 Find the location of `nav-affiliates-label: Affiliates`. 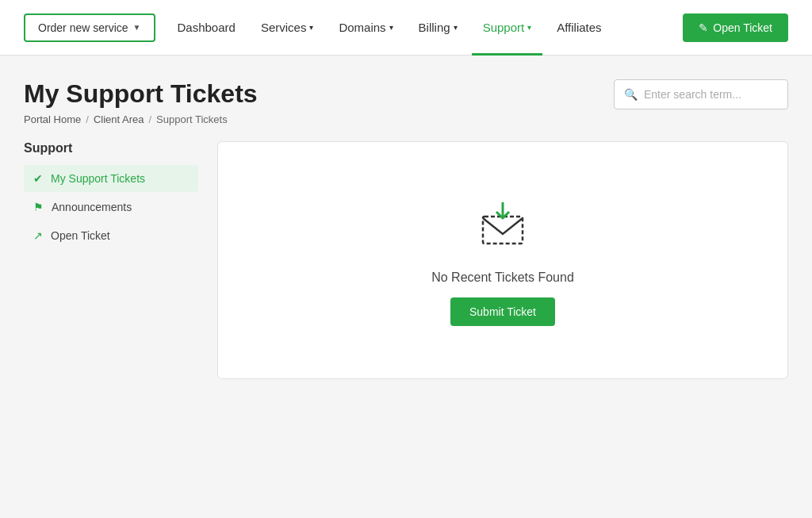

nav-affiliates-label: Affiliates is located at coordinates (579, 27).